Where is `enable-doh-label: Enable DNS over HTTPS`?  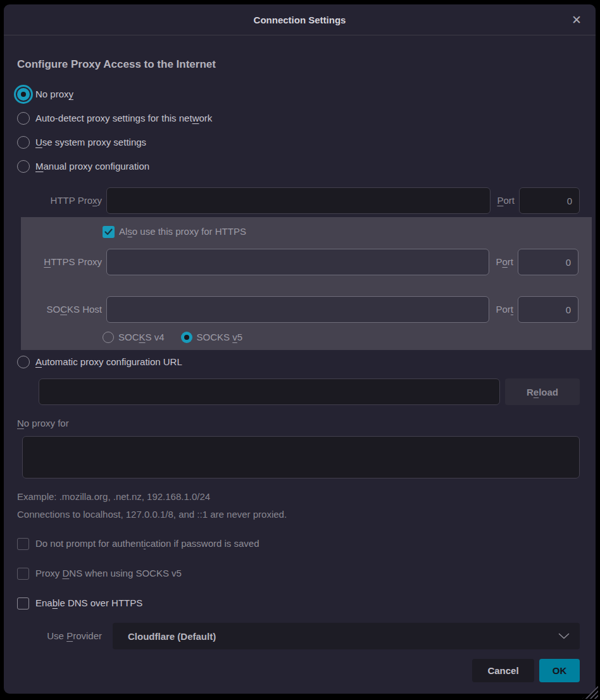
enable-doh-label: Enable DNS over HTTPS is located at coordinates (89, 603).